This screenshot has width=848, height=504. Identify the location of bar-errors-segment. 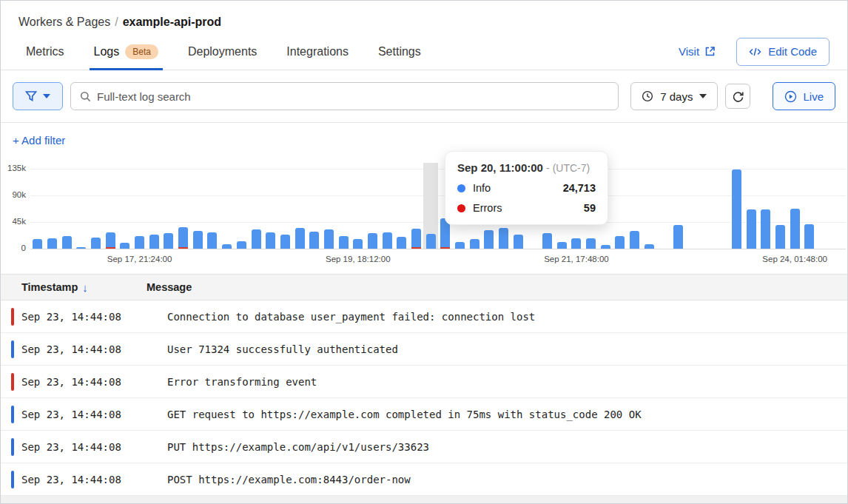
(111, 248).